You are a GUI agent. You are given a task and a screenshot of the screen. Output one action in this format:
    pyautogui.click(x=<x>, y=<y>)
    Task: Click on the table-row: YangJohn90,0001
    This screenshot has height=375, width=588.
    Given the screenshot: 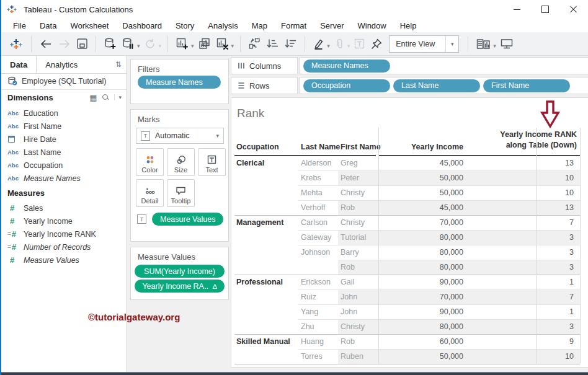 What is the action you would take?
    pyautogui.click(x=409, y=312)
    